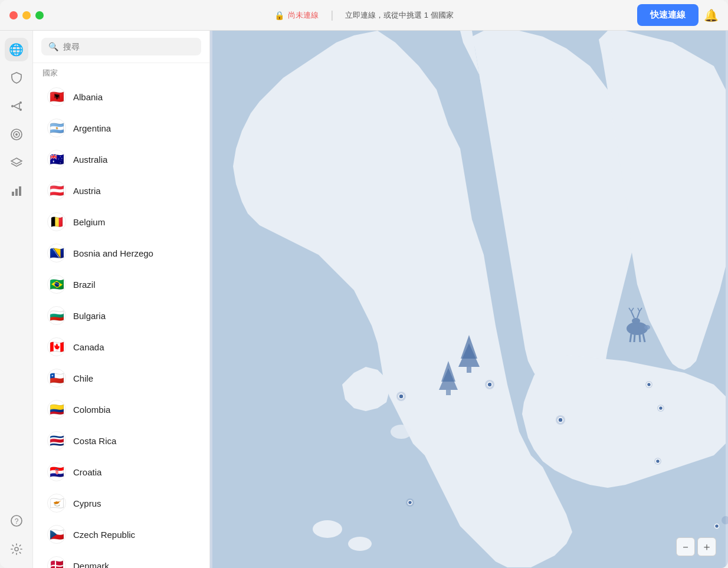 Image resolution: width=728 pixels, height=568 pixels. What do you see at coordinates (668, 15) in the screenshot?
I see `quick-connect-button: 快速連線` at bounding box center [668, 15].